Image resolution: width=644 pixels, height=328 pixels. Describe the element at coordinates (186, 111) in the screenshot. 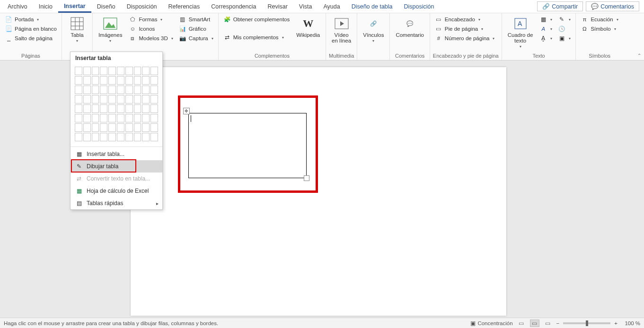

I see `table-move-handle: ✥` at that location.